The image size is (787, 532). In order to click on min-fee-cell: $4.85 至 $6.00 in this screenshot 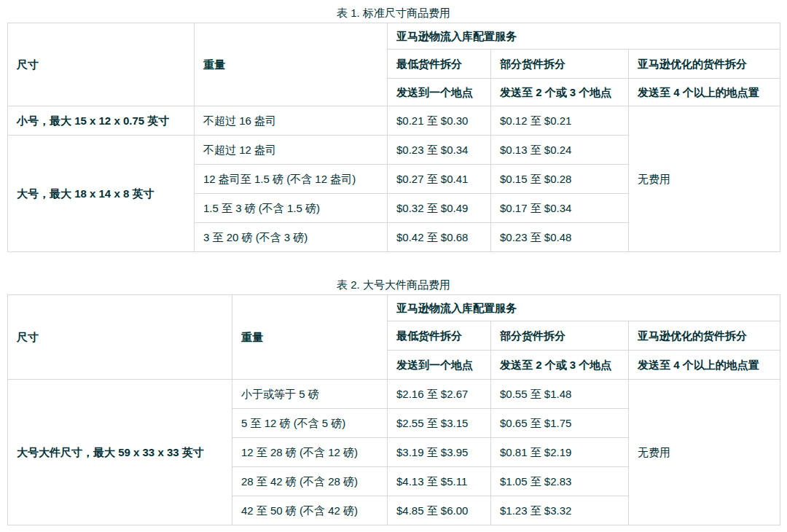, I will do `click(439, 511)`.